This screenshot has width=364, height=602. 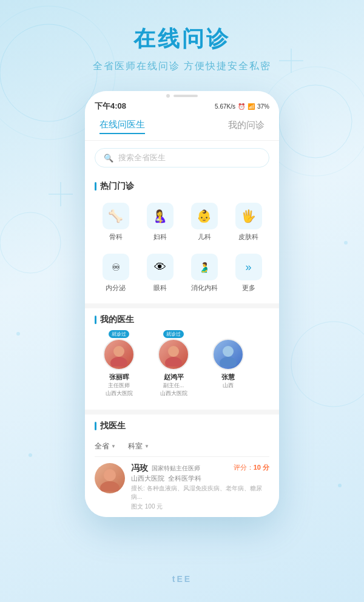 I want to click on dept-item-2: 👶 儿科, so click(x=204, y=221).